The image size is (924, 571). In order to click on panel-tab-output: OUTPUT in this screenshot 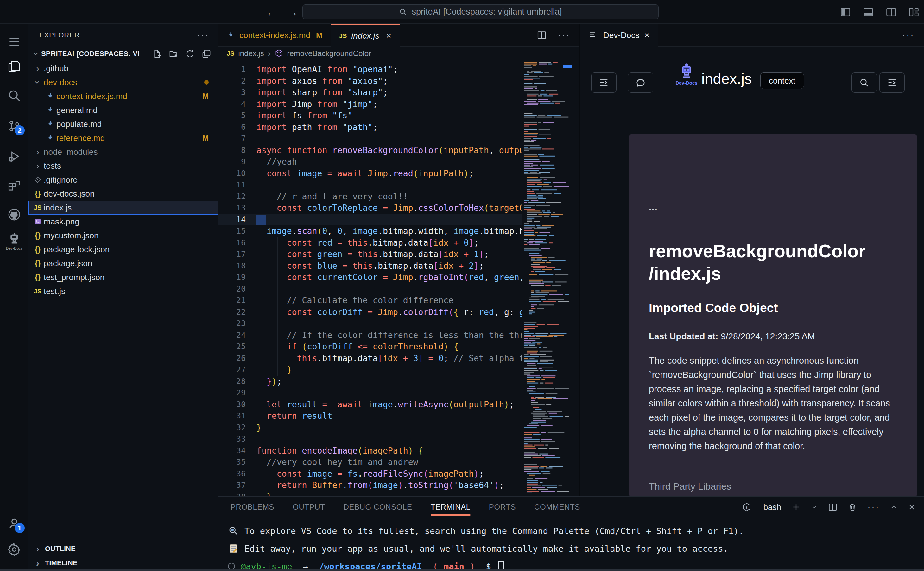, I will do `click(309, 507)`.